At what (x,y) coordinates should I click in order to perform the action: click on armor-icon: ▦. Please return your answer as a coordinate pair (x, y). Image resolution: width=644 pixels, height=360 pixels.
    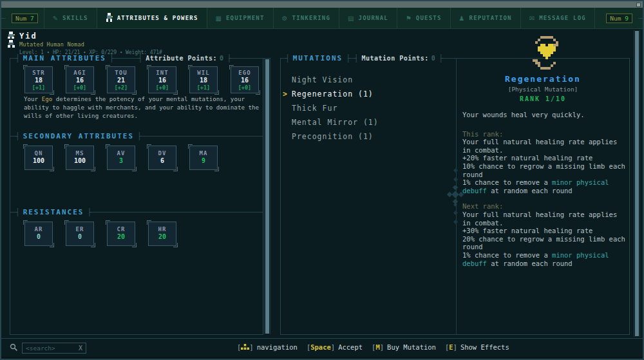
    Looking at the image, I should click on (219, 18).